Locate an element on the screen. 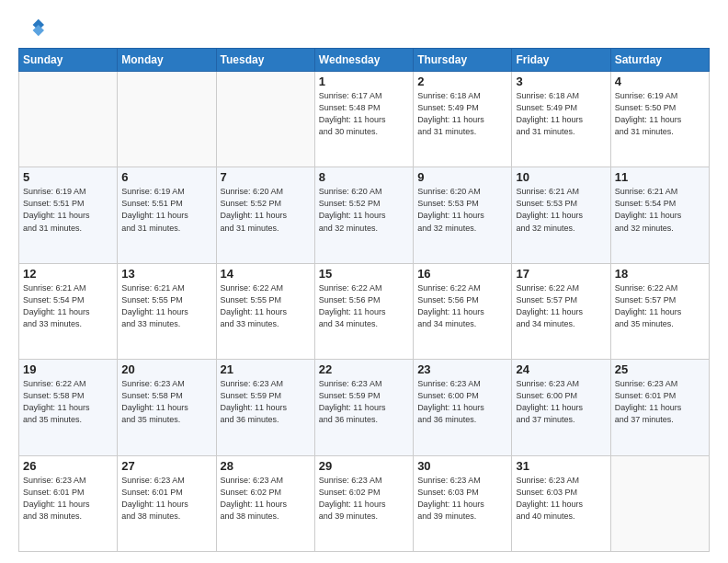 The height and width of the screenshot is (563, 728). calendar-cell: 28Sunrise: 6:23 AMSunset: 6:02 PMDayligh… is located at coordinates (265, 503).